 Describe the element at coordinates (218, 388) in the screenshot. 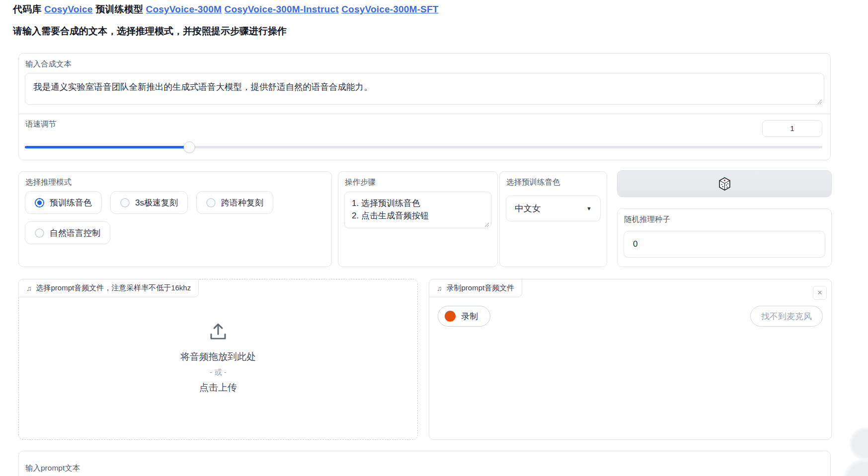

I see `click-to-upload-text: 点击上传` at that location.